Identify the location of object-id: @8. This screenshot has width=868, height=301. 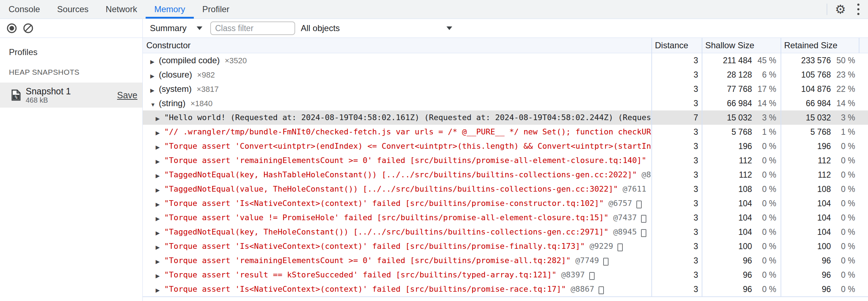
(647, 174).